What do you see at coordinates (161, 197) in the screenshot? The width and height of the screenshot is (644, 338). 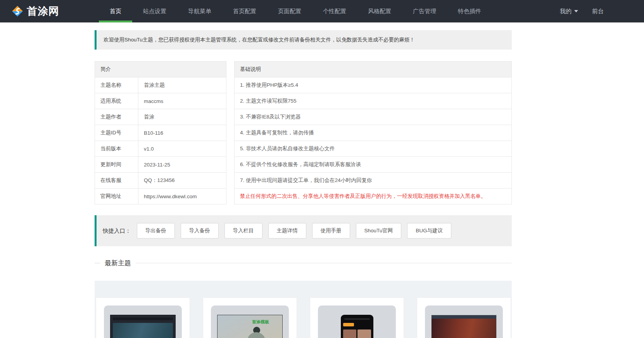 I see `table-row: 官网地址 https://www.dkewl.com` at bounding box center [161, 197].